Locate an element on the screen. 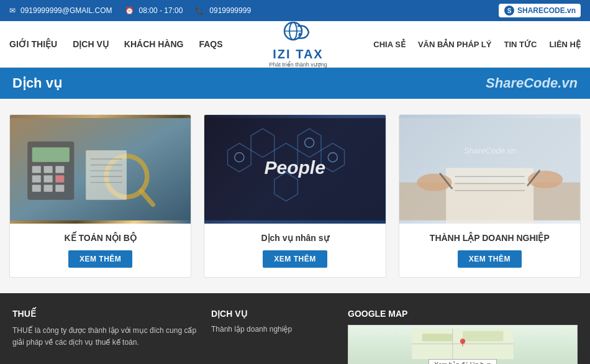 The height and width of the screenshot is (364, 590). email-text: 0919999999@GMAIL.COM is located at coordinates (66, 11).